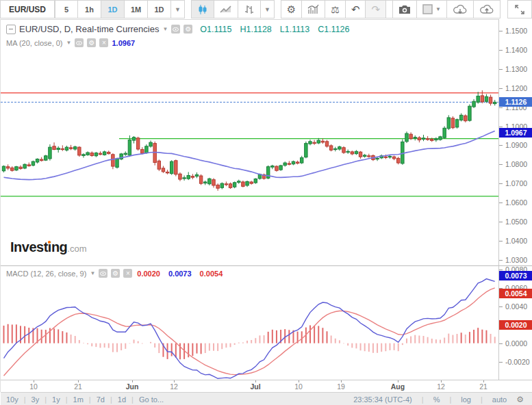 The height and width of the screenshot is (405, 532). Describe the element at coordinates (122, 400) in the screenshot. I see `range-button-1d: 1d` at that location.